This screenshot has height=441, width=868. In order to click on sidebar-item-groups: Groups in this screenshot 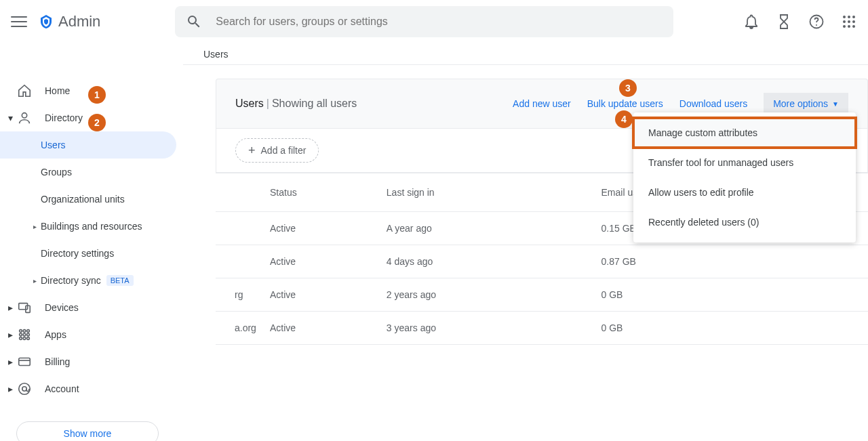, I will do `click(92, 172)`.